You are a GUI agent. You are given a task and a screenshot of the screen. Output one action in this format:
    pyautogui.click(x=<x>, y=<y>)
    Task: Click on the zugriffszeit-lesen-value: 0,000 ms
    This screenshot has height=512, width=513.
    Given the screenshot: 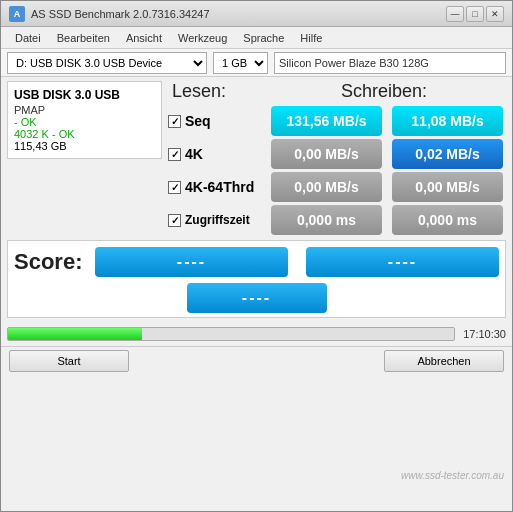 What is the action you would take?
    pyautogui.click(x=326, y=220)
    